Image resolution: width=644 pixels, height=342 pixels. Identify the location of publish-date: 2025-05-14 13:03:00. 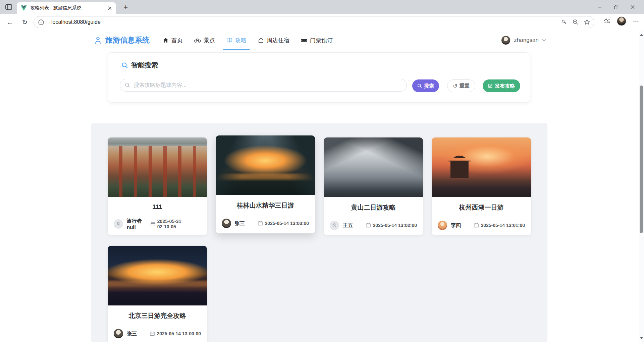
(287, 223).